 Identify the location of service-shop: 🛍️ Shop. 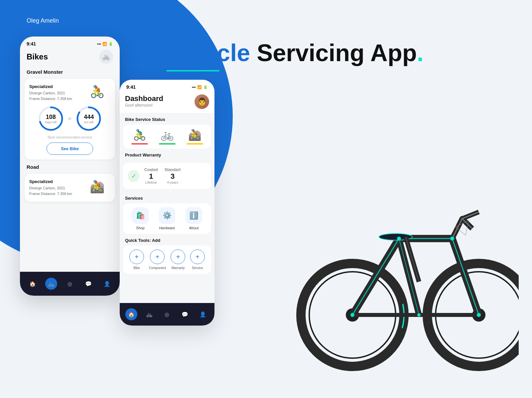
(140, 219).